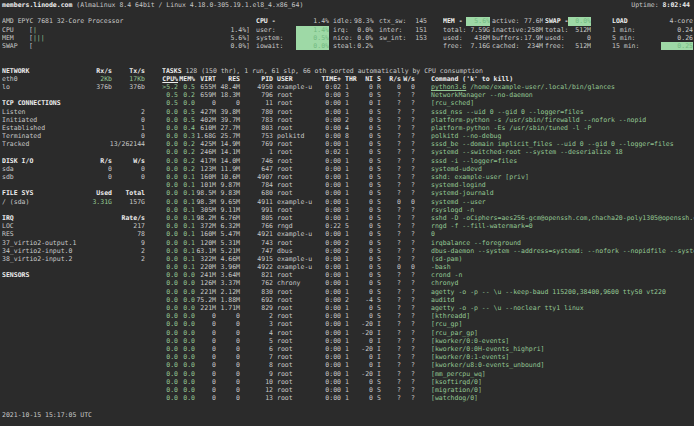  Describe the element at coordinates (428, 292) in the screenshot. I see `process-row: 0.00.0221M2.12M830root0:0010S??agetty -o…` at that location.